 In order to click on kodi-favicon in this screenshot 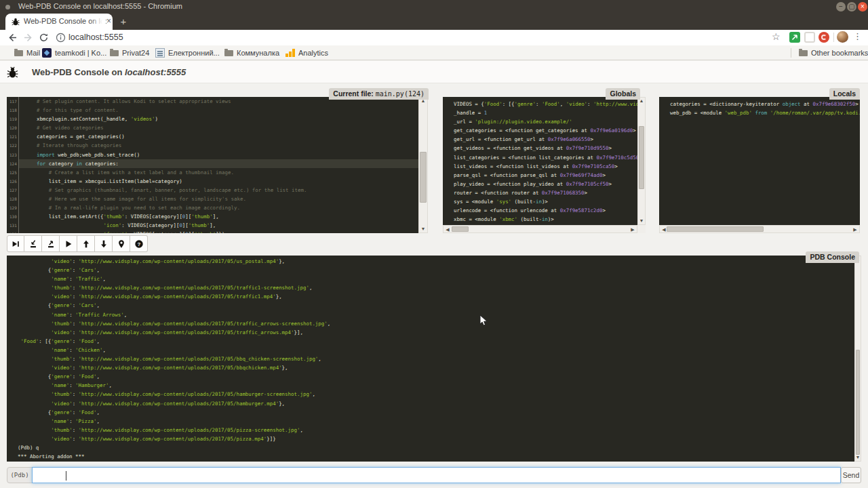, I will do `click(47, 53)`.